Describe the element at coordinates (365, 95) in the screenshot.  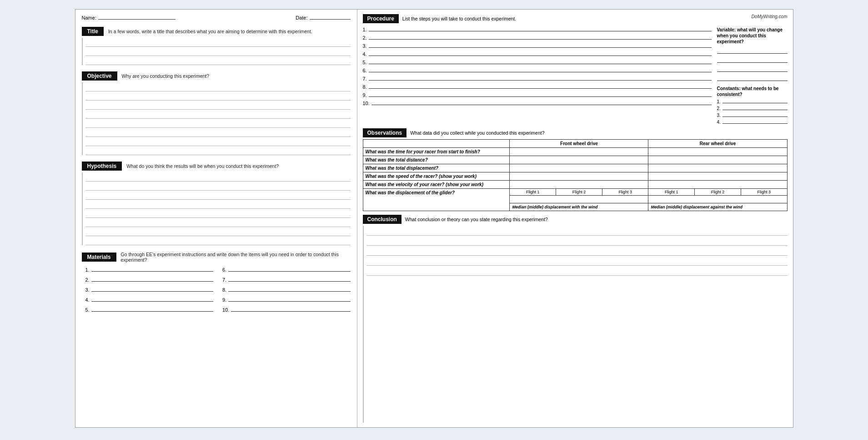
I see `step-num: 9.` at that location.